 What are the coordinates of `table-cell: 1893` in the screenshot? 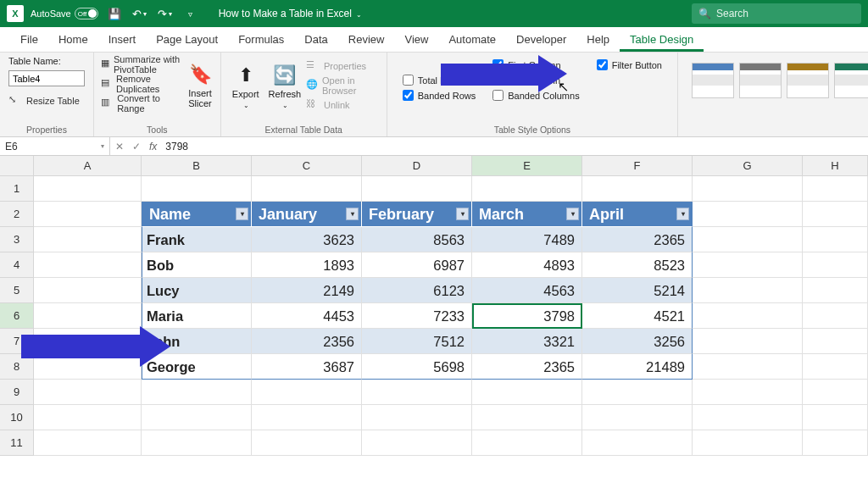 It's located at (307, 265).